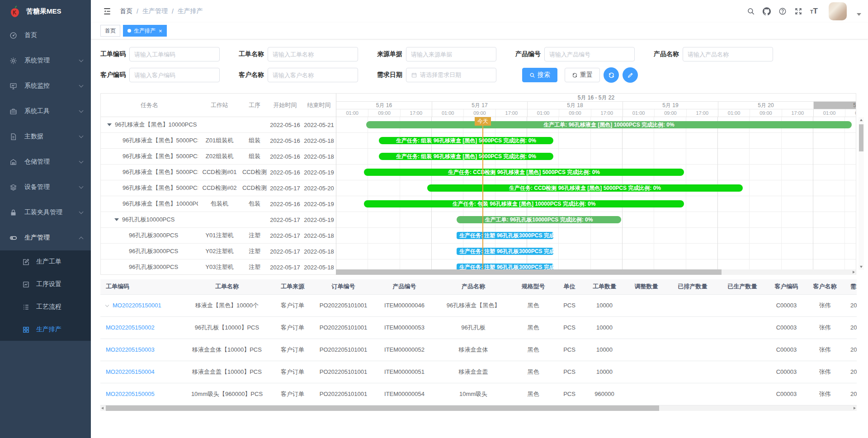 Image resolution: width=868 pixels, height=438 pixels. What do you see at coordinates (751, 12) in the screenshot?
I see `search-icon` at bounding box center [751, 12].